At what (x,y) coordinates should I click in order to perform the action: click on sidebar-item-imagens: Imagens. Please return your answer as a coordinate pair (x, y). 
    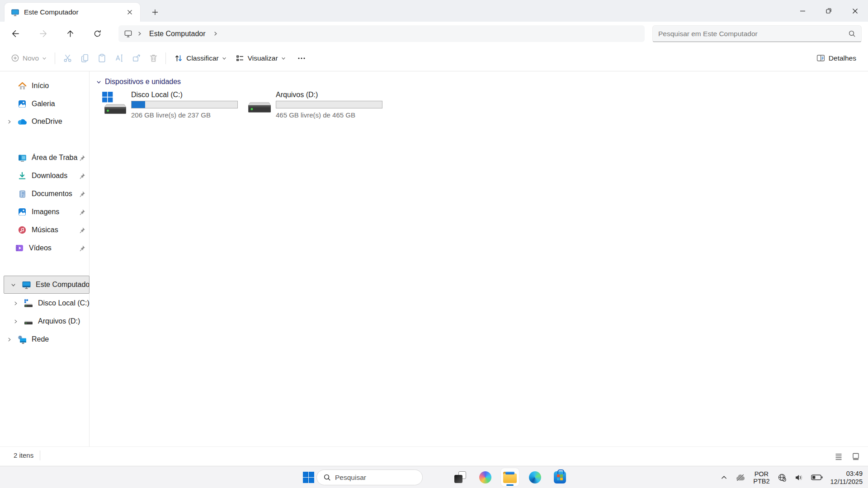
    Looking at the image, I should click on (45, 212).